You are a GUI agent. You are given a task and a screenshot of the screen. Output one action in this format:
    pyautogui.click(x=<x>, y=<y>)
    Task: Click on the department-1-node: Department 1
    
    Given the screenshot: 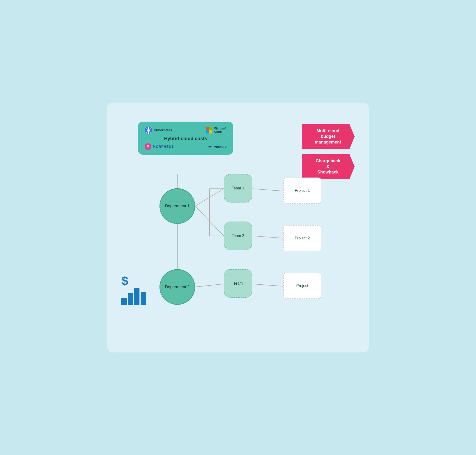 What is the action you would take?
    pyautogui.click(x=177, y=206)
    